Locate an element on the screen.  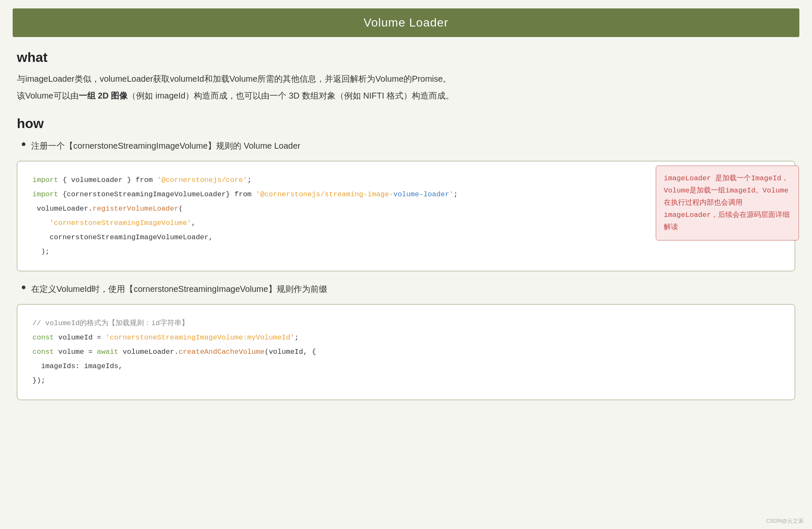
watermark-text: CSDN@云之派 is located at coordinates (785, 521).